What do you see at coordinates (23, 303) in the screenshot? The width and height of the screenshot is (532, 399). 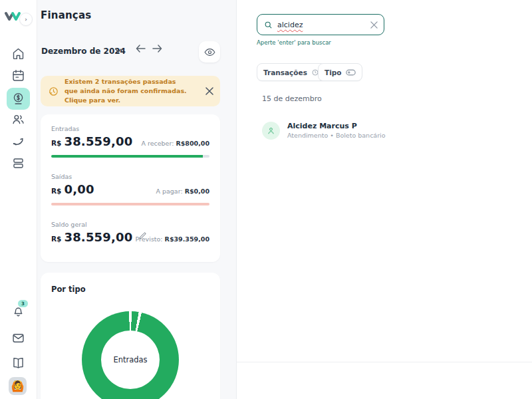 I see `notification-badge: 3` at bounding box center [23, 303].